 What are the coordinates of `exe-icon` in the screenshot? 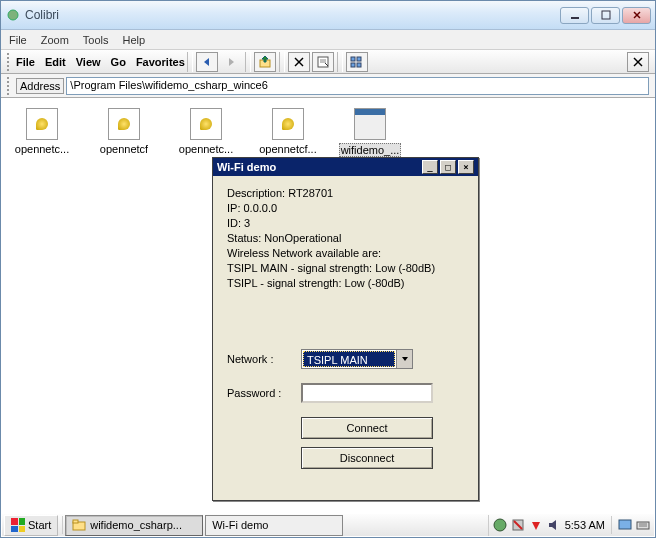 It's located at (370, 124).